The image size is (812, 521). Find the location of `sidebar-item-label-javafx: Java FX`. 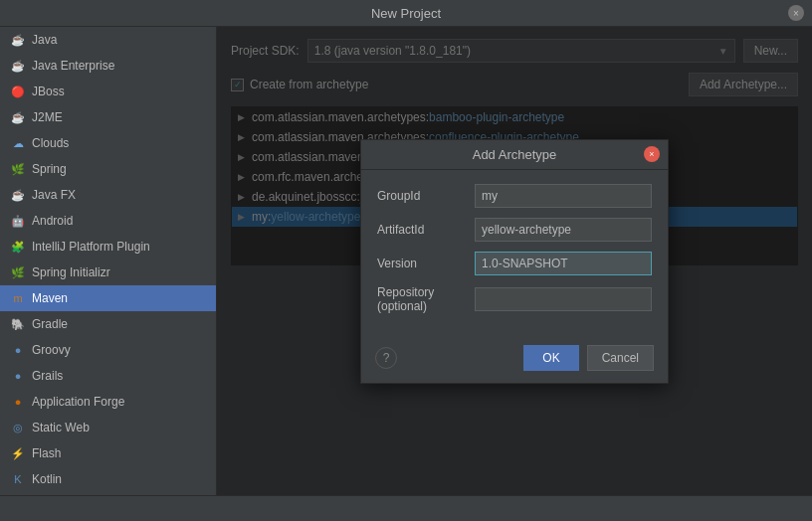

sidebar-item-label-javafx: Java FX is located at coordinates (54, 195).